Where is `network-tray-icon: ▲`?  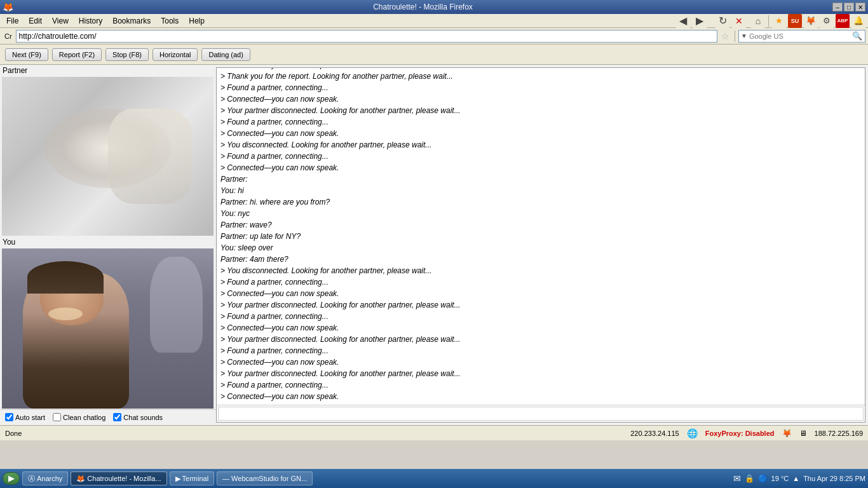
network-tray-icon: ▲ is located at coordinates (796, 478).